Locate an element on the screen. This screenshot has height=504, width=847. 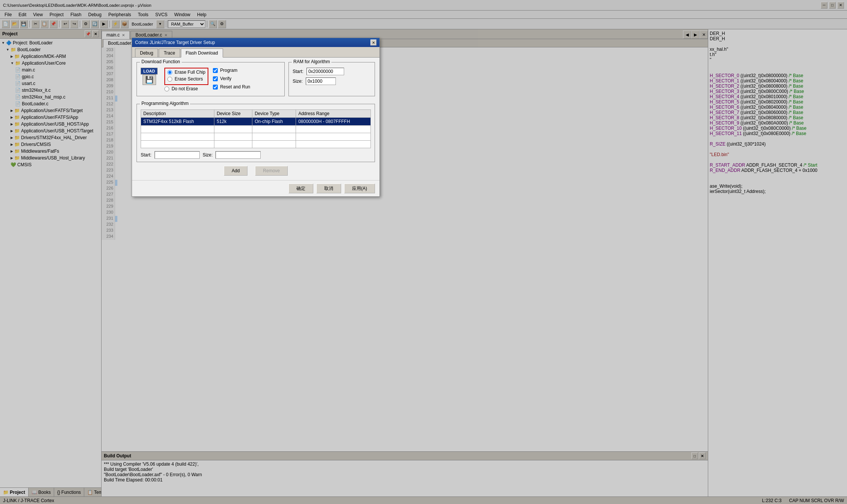
checkbox-program: Program is located at coordinates (232, 70).